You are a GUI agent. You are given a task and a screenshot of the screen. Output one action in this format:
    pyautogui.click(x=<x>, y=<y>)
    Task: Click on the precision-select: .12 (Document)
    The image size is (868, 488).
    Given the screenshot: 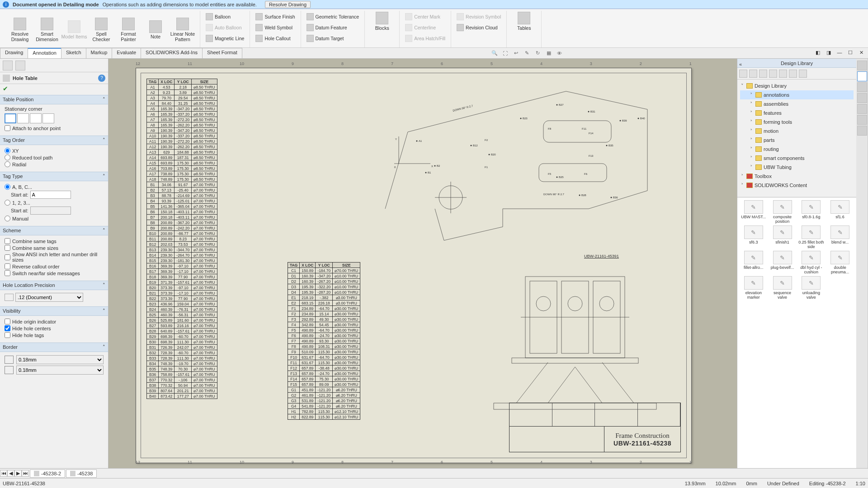 What is the action you would take?
    pyautogui.click(x=49, y=297)
    